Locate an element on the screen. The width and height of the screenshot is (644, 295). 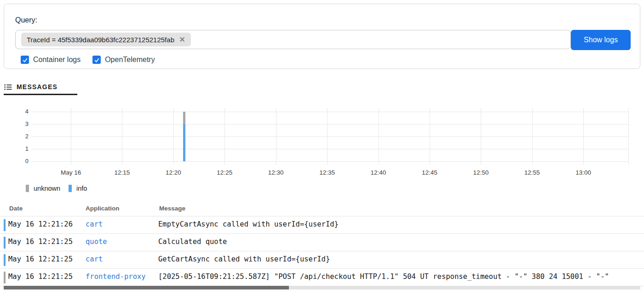
filter-chip: TraceId = 45f5339daa09b63fc222371252125f… is located at coordinates (106, 40).